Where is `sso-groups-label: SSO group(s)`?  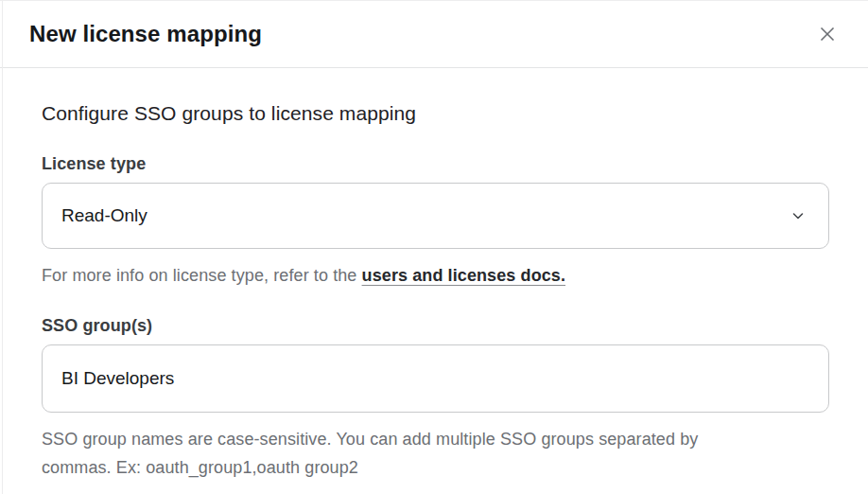
sso-groups-label: SSO group(s) is located at coordinates (436, 326).